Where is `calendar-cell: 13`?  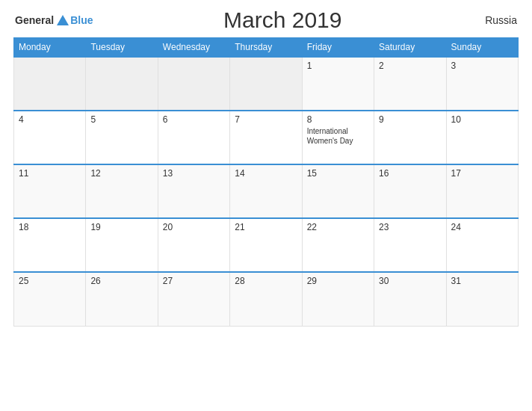
calendar-cell: 13 is located at coordinates (194, 191).